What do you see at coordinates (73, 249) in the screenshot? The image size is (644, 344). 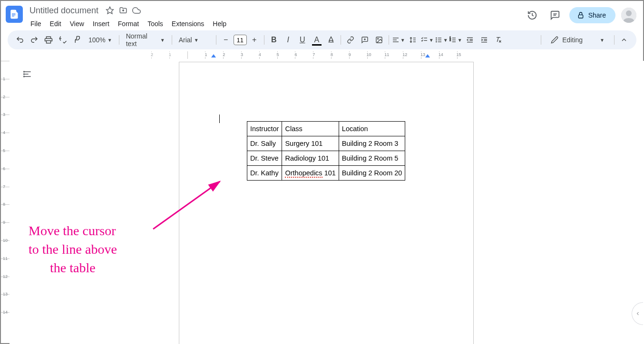 I see `annotation-text: Move the cursor to the line above the ta…` at bounding box center [73, 249].